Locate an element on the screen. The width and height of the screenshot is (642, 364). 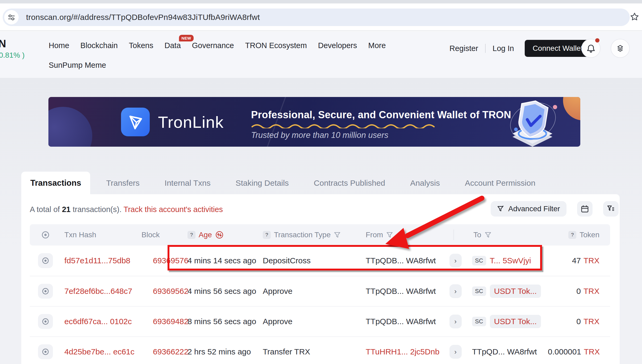
direction-chevron: › is located at coordinates (456, 352).